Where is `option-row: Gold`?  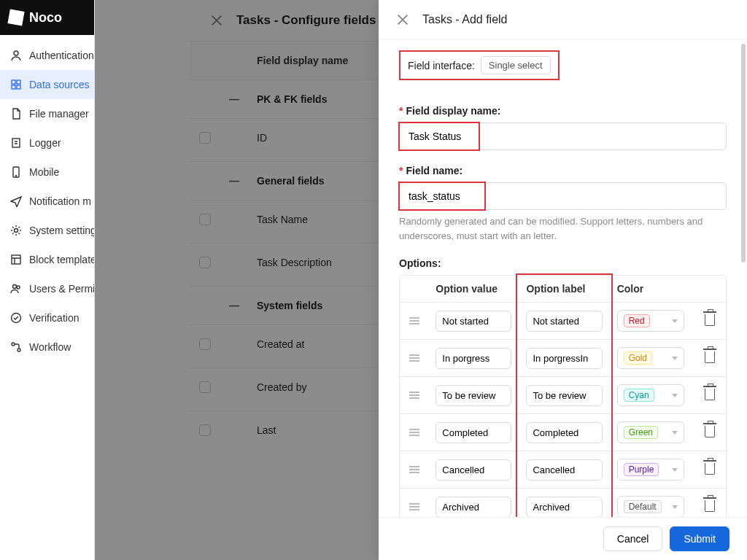 option-row: Gold is located at coordinates (563, 359).